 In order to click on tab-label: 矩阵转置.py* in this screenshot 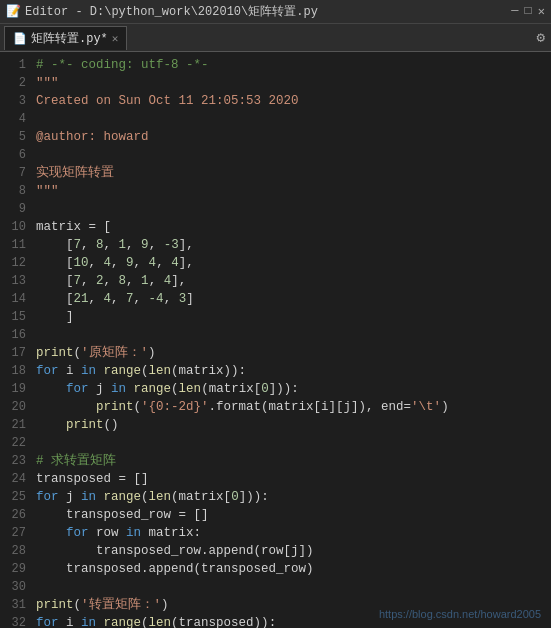, I will do `click(70, 38)`.